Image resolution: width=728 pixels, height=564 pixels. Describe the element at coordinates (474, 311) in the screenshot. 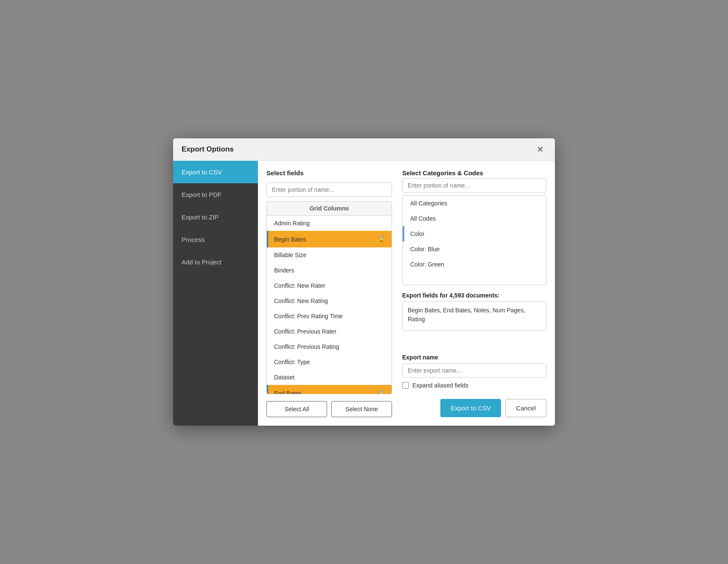

I see `export-fields-section: Export fields for 4,593 documents: Begin…` at that location.